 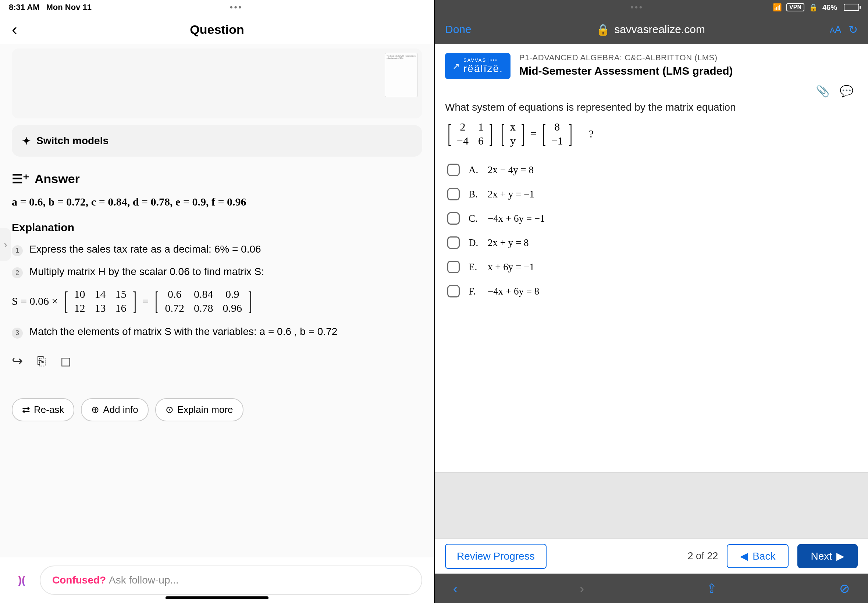 I want to click on answer-choice: E.x + 6y = −1, so click(x=651, y=267).